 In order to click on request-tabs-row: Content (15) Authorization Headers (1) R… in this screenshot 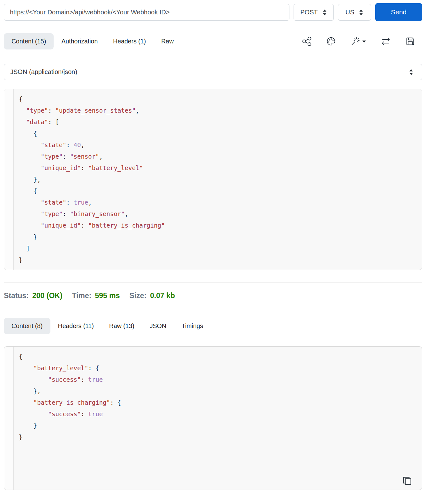, I will do `click(213, 41)`.